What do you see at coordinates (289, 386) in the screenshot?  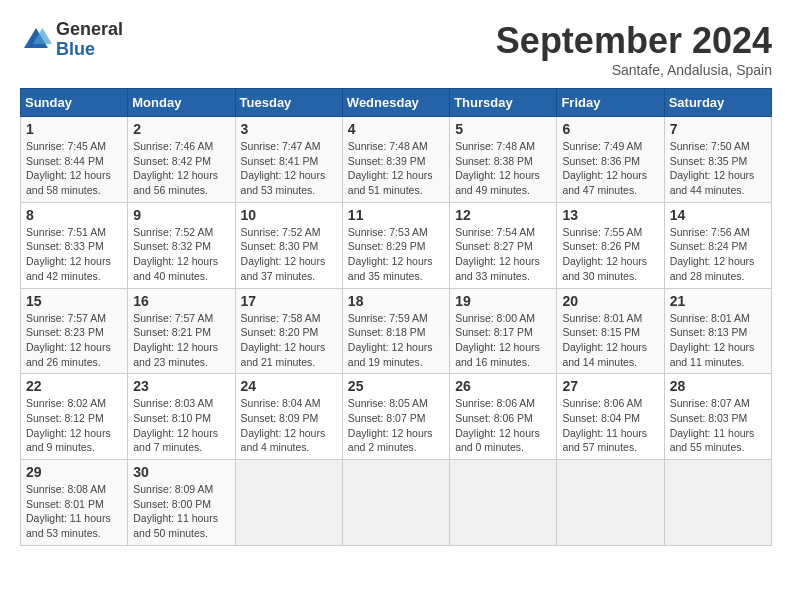 I see `day-number: 24` at bounding box center [289, 386].